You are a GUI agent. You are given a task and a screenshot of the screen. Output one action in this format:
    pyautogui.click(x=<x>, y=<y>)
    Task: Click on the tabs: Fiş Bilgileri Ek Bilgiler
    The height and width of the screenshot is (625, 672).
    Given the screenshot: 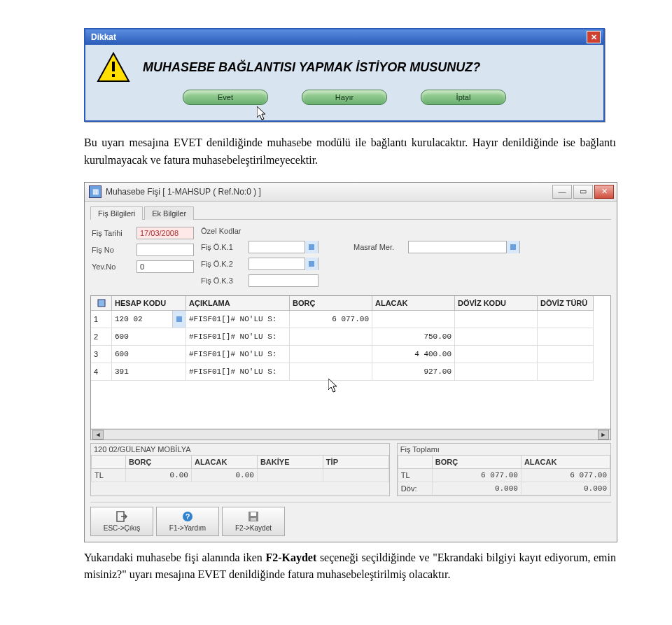 What is the action you would take?
    pyautogui.click(x=351, y=213)
    